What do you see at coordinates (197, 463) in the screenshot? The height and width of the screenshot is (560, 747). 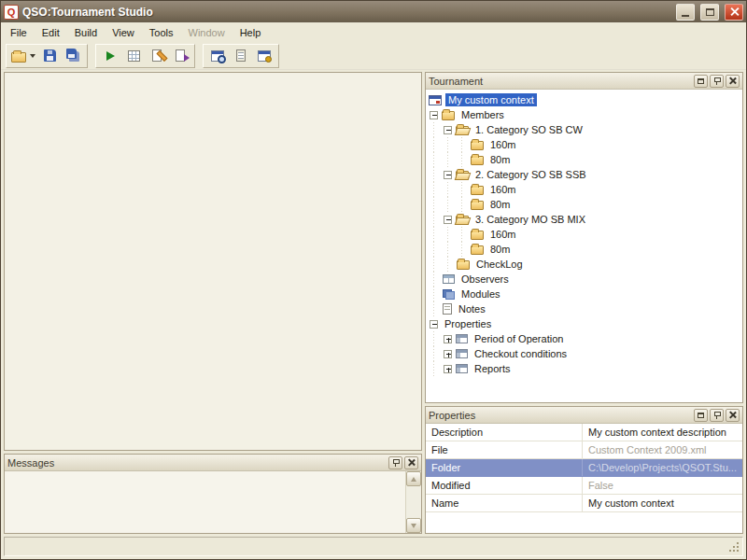 I see `messages-panel-title: Messages` at bounding box center [197, 463].